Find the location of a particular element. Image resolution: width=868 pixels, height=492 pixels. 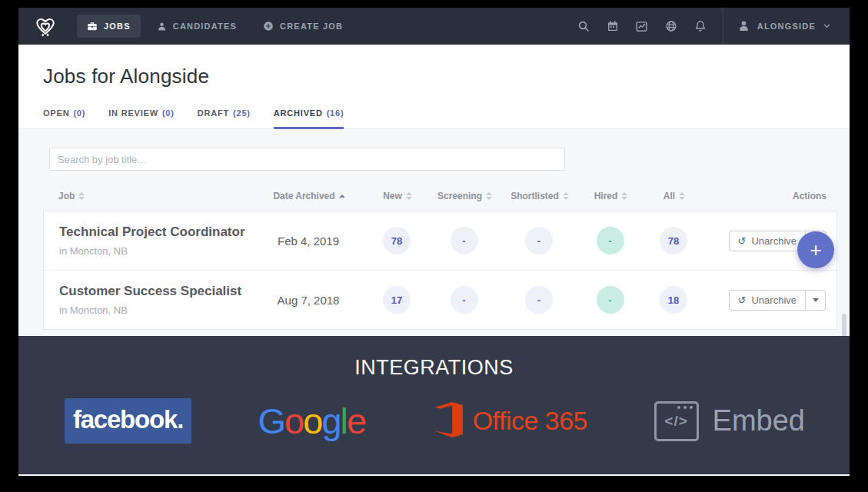

page-title: Jobs for Alongside is located at coordinates (434, 77).